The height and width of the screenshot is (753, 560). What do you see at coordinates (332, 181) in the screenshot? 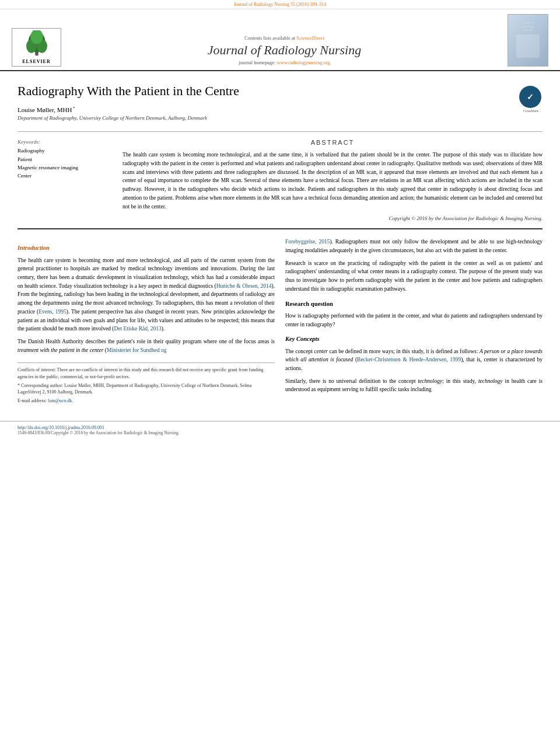
I see `abstract-text: The health care system is becoming more …` at bounding box center [332, 181].